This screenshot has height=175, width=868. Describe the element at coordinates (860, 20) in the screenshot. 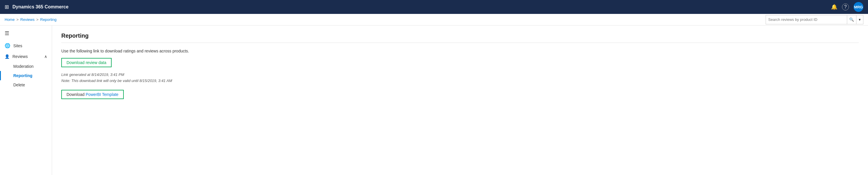

I see `search-dropdown-button: ▾` at that location.